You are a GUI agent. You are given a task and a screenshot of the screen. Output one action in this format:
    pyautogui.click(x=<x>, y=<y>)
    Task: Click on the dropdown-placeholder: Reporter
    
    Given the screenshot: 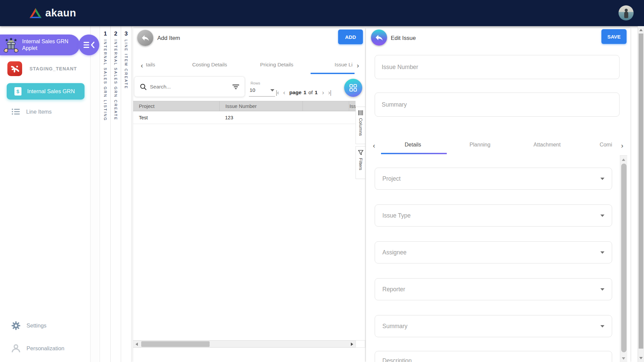 What is the action you would take?
    pyautogui.click(x=394, y=290)
    